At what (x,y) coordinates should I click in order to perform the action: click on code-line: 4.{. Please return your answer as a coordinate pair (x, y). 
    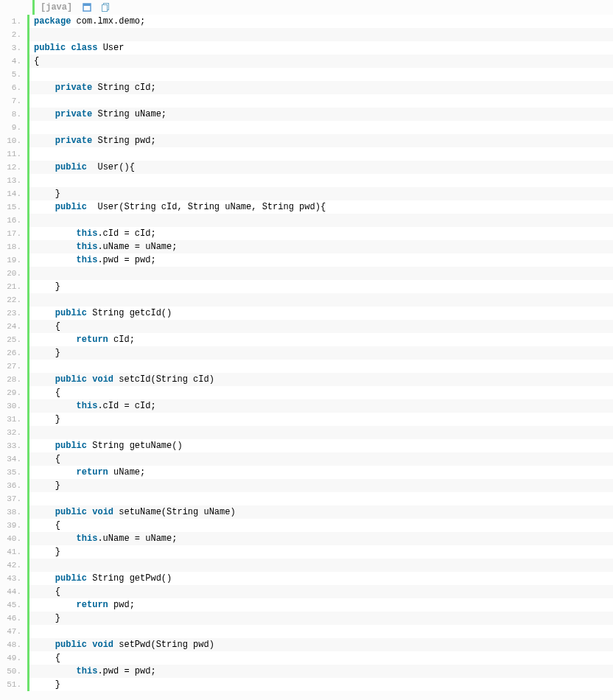
    Looking at the image, I should click on (306, 61).